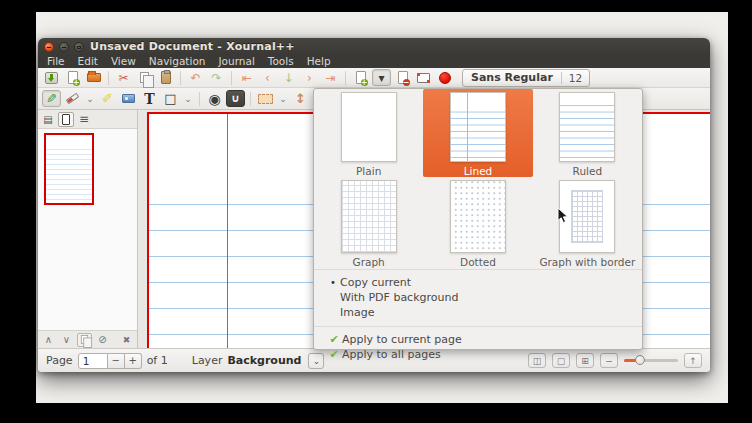  What do you see at coordinates (66, 340) in the screenshot?
I see `move-page-down-button: ∨` at bounding box center [66, 340].